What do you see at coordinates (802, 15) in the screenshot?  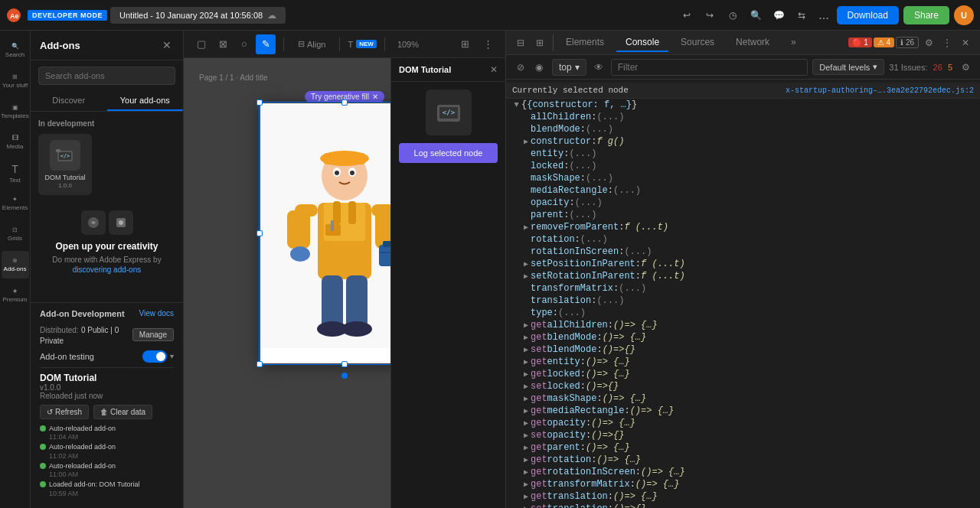 I see `share-settings-icon: ⇆` at bounding box center [802, 15].